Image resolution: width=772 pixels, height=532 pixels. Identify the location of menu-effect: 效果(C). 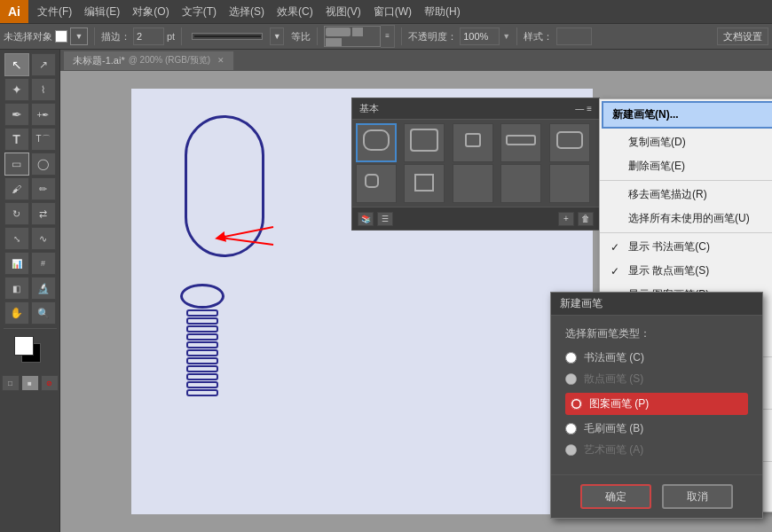
(295, 12).